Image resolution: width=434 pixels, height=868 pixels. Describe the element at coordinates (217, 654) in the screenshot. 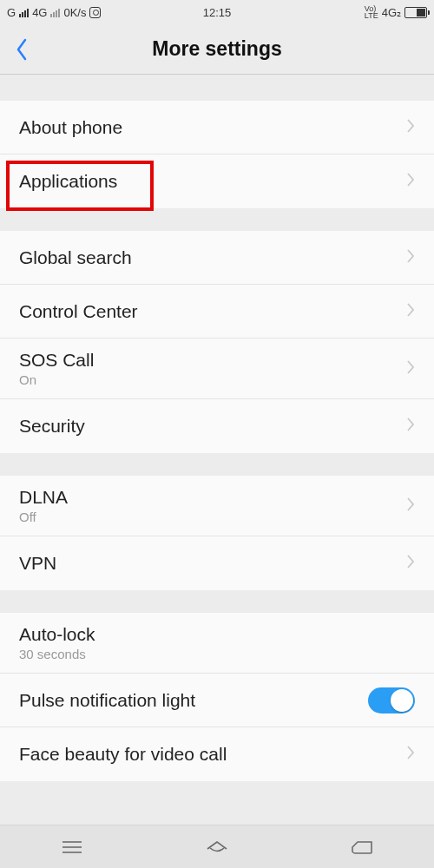

I see `row-sublabel: 30 seconds` at that location.